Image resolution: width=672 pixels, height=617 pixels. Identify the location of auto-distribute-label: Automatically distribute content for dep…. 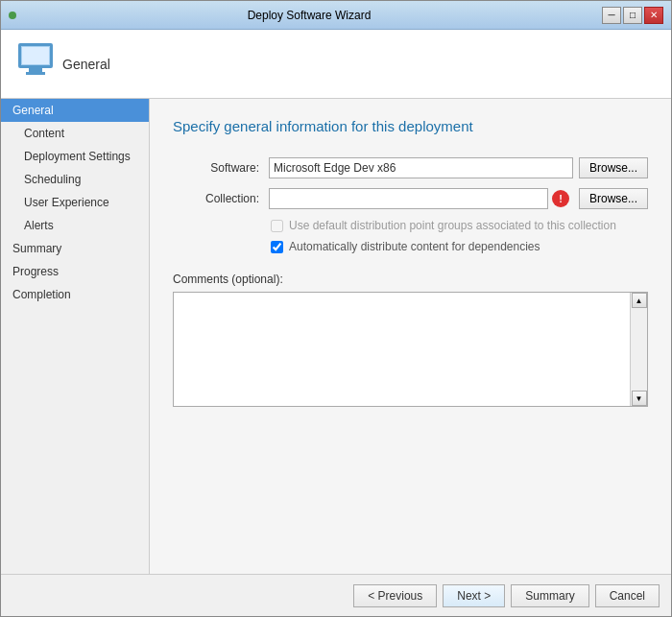
(415, 247).